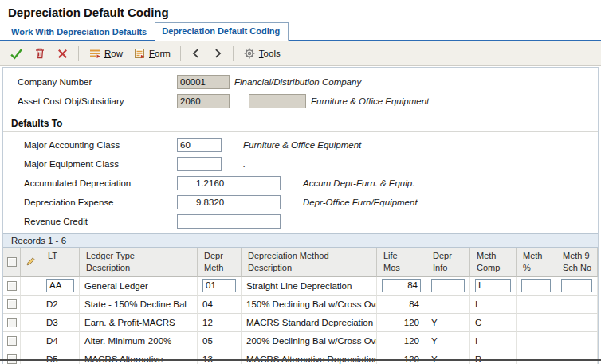  I want to click on table-row: D4 Alter. Minimum-200% 05 200% Declining…, so click(300, 341).